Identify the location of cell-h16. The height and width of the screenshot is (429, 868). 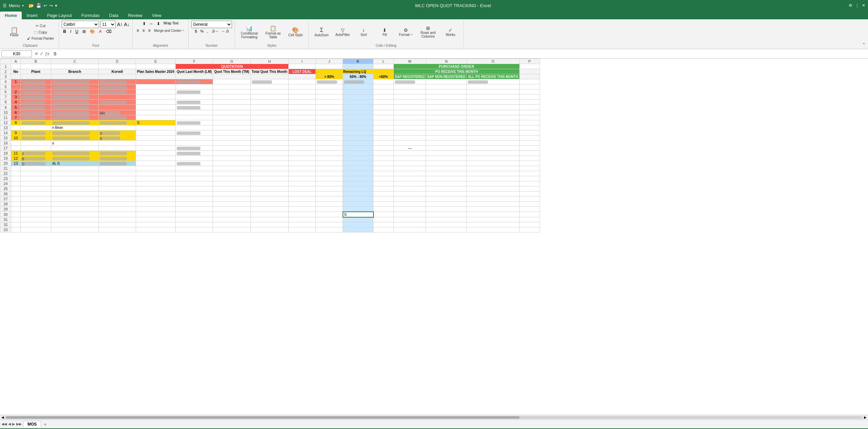
(269, 143).